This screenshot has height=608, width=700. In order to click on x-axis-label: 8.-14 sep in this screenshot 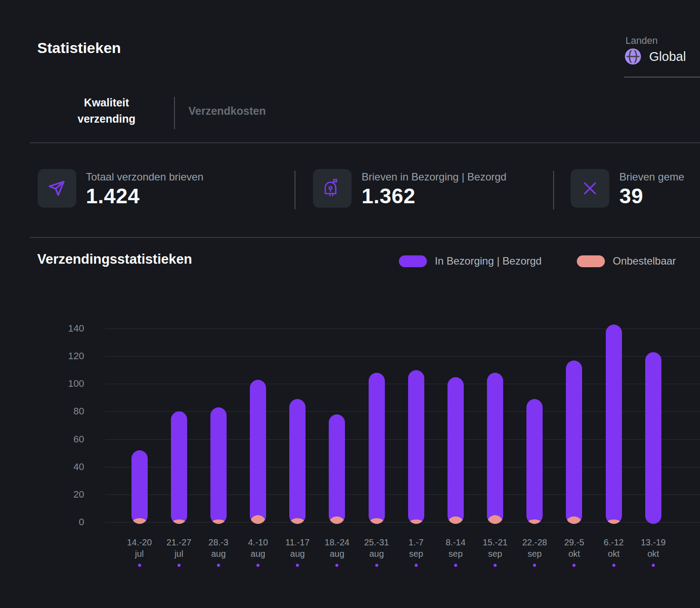, I will do `click(455, 548)`.